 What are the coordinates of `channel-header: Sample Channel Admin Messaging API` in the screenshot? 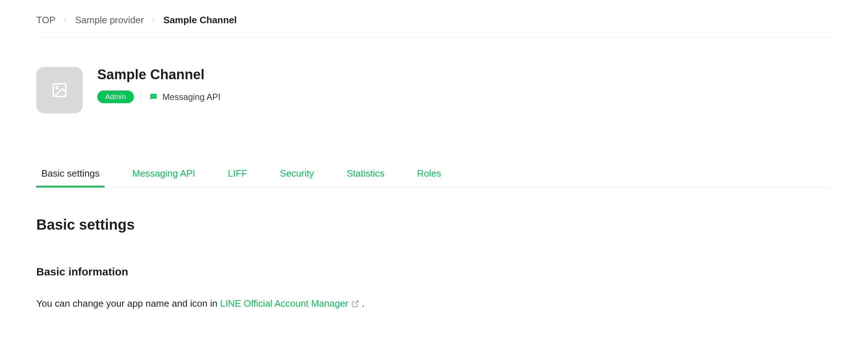 It's located at (434, 90).